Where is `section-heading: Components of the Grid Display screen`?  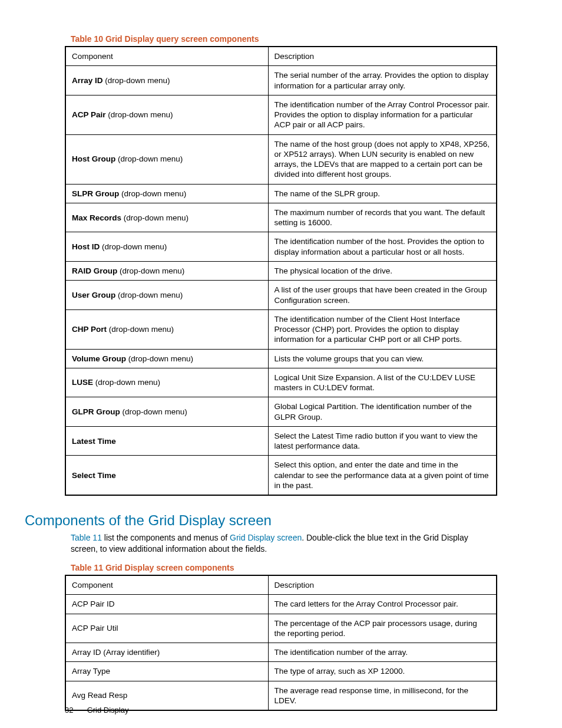
section-heading: Components of the Grid Display screen is located at coordinates (261, 521).